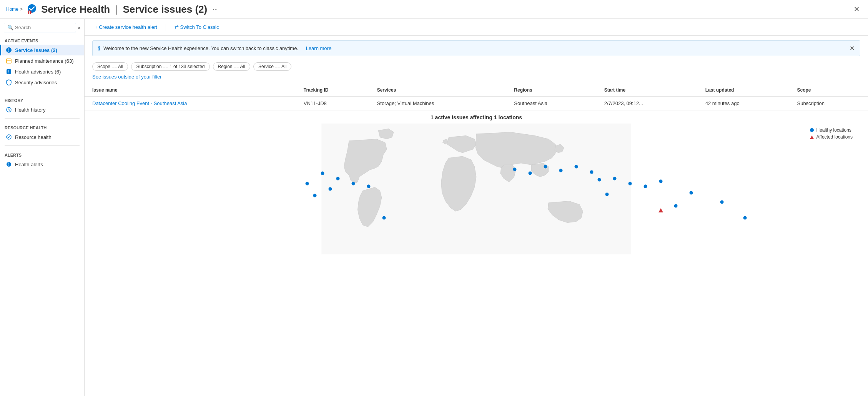 The height and width of the screenshot is (396, 868). Describe the element at coordinates (116, 9) in the screenshot. I see `page-title-sep: |` at that location.